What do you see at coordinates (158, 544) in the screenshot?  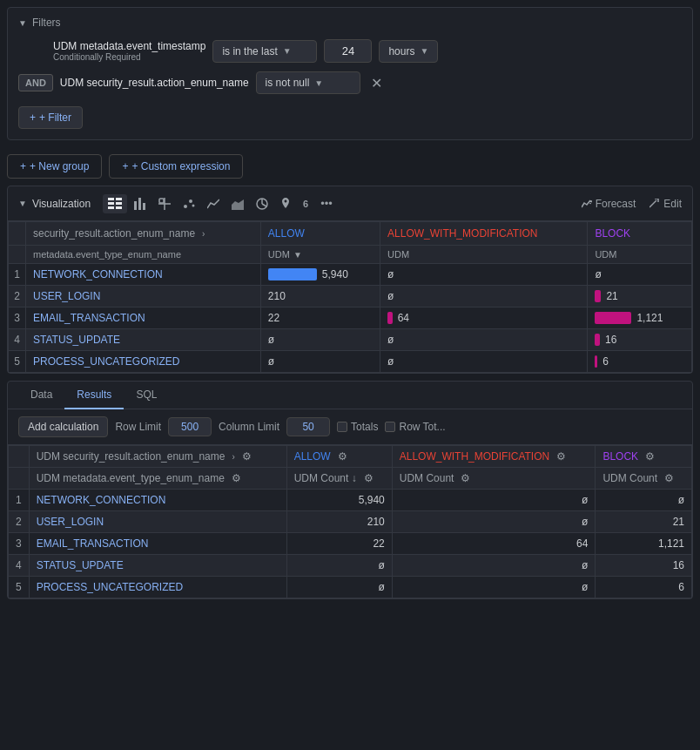 I see `data-row-name: EMAIL_TRANSACTION` at bounding box center [158, 544].